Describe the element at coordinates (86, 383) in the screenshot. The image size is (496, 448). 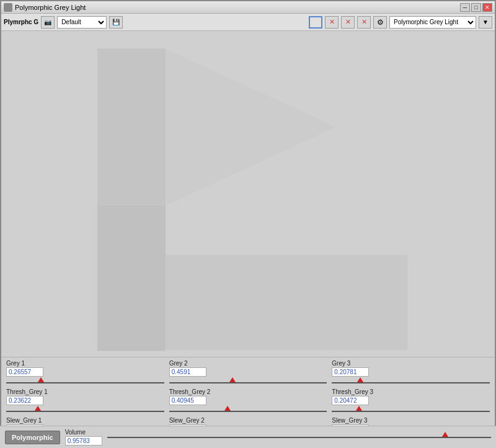
I see `grey1-track` at that location.